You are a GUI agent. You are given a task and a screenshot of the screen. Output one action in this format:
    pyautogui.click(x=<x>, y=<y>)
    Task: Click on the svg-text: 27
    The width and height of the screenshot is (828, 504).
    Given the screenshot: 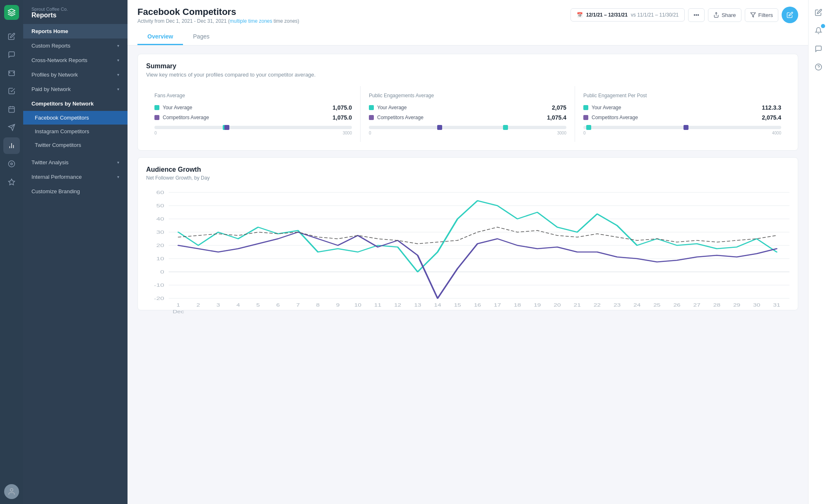 What is the action you would take?
    pyautogui.click(x=697, y=305)
    